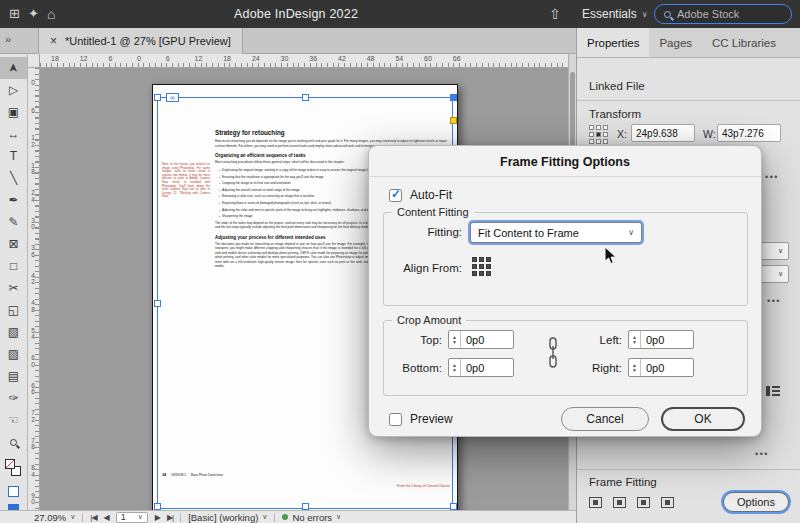 The width and height of the screenshot is (800, 523). What do you see at coordinates (14, 68) in the screenshot?
I see `selection-tool: ➤` at bounding box center [14, 68].